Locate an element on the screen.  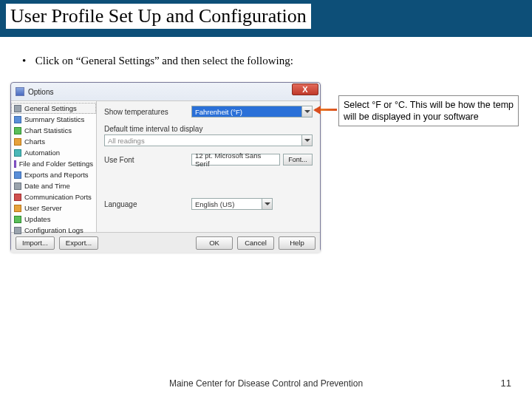
dialog-main-panel: Show temperatures Fahrenheit (°F) Defaul… is located at coordinates (208, 167).